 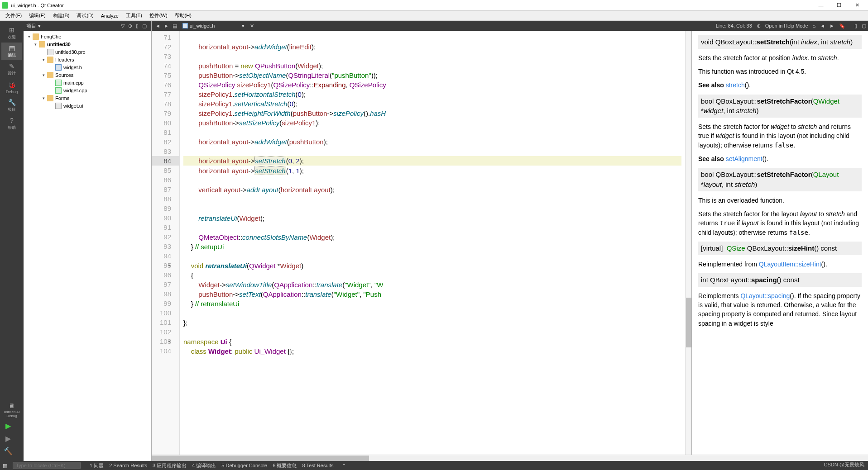 What do you see at coordinates (8, 426) in the screenshot?
I see `run-button: ▶` at bounding box center [8, 426].